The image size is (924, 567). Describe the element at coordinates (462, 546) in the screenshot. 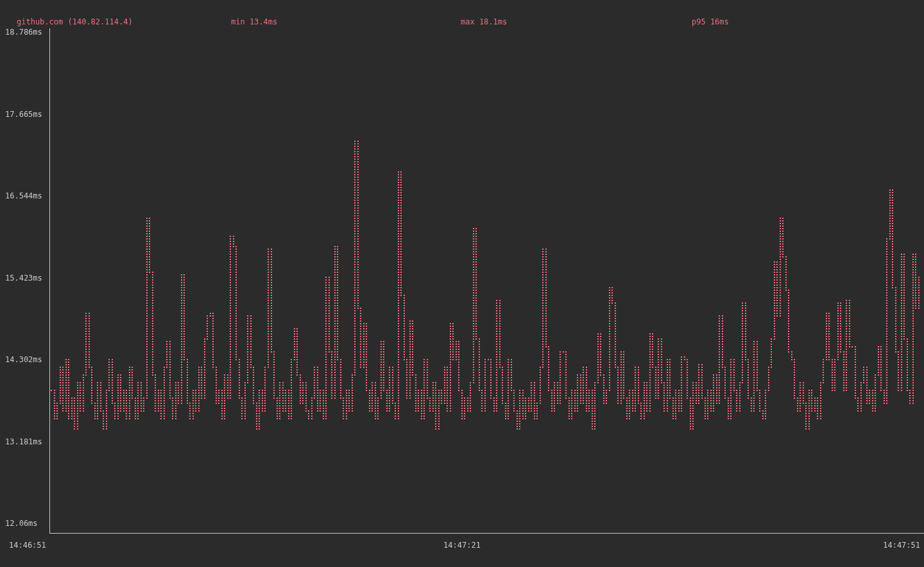

I see `x-tick-label-middle: 14:47:21` at that location.